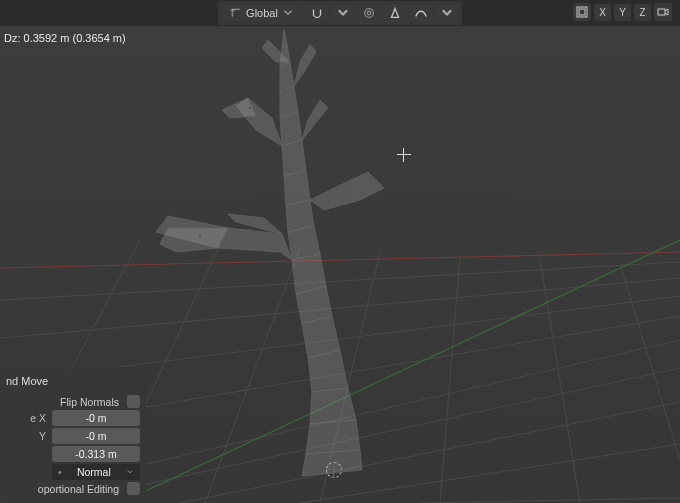 This screenshot has width=680, height=503. Describe the element at coordinates (317, 13) in the screenshot. I see `snap-toggle` at that location.